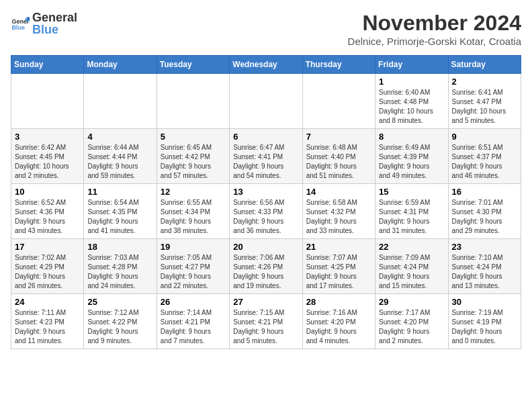 The width and height of the screenshot is (532, 411). What do you see at coordinates (48, 267) in the screenshot?
I see `calendar-cell: 17Sunrise: 7:02 AM Sunset: 4:29 PM Dayli…` at bounding box center [48, 267].